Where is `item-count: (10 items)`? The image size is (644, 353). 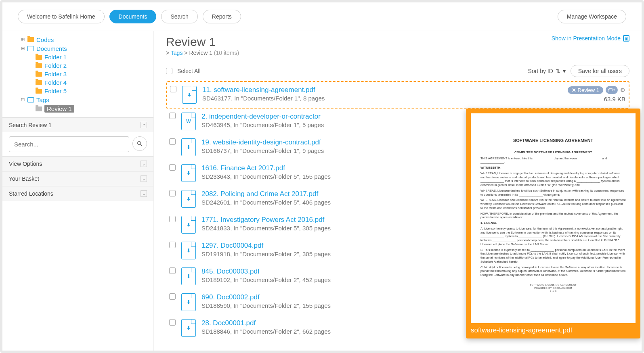
item-count: (10 items) is located at coordinates (227, 53).